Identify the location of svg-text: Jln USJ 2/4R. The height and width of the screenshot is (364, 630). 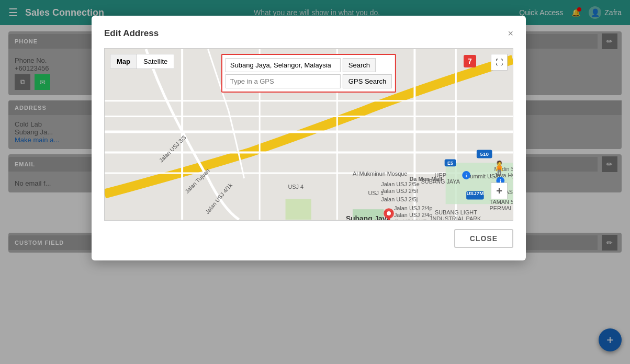
(411, 220).